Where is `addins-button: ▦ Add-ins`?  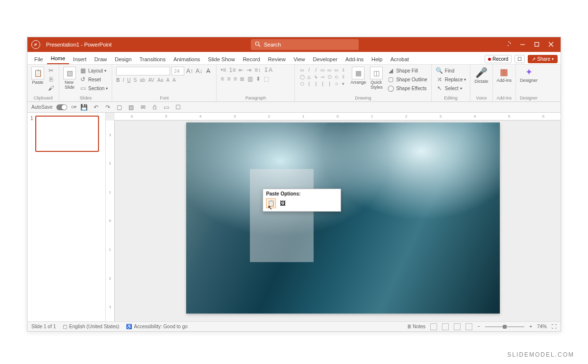 addins-button: ▦ Add-ins is located at coordinates (505, 74).